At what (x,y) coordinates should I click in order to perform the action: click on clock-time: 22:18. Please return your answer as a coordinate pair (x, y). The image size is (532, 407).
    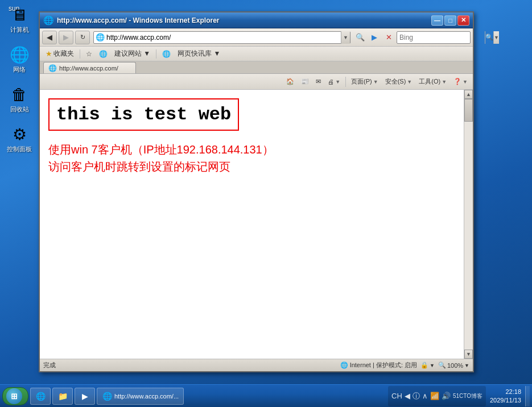
    Looking at the image, I should click on (505, 392).